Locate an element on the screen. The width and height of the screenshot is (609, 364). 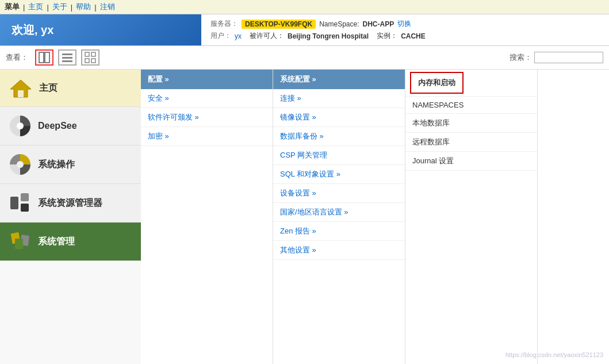
menu-help: 帮助 is located at coordinates (83, 7).